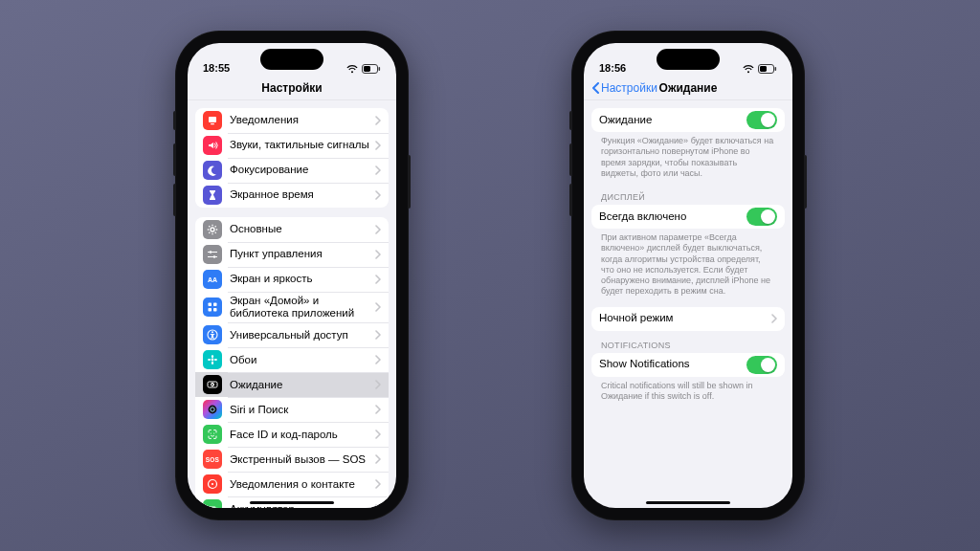  What do you see at coordinates (292, 121) in the screenshot?
I see `row-notifications: Уведомления` at bounding box center [292, 121].